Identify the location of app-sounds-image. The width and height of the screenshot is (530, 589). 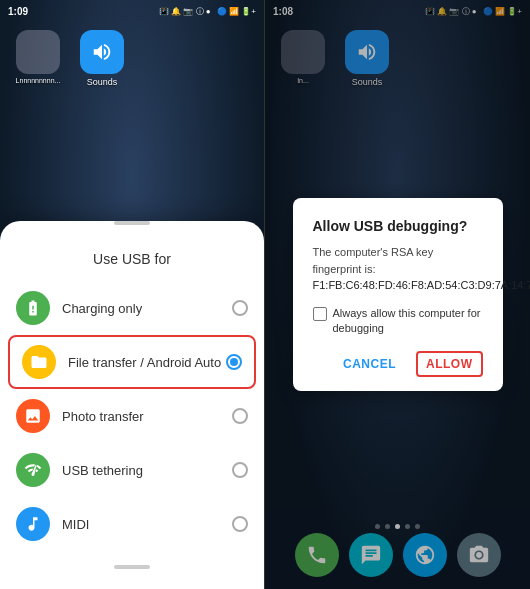
(102, 52).